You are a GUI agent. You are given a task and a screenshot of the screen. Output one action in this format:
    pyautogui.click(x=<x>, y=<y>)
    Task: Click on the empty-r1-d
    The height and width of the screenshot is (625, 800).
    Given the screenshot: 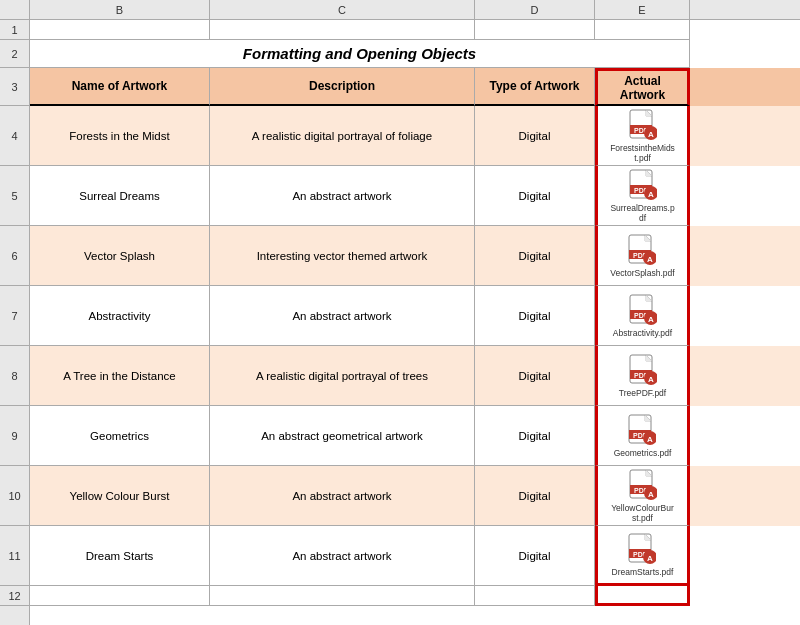 What is the action you would take?
    pyautogui.click(x=535, y=30)
    